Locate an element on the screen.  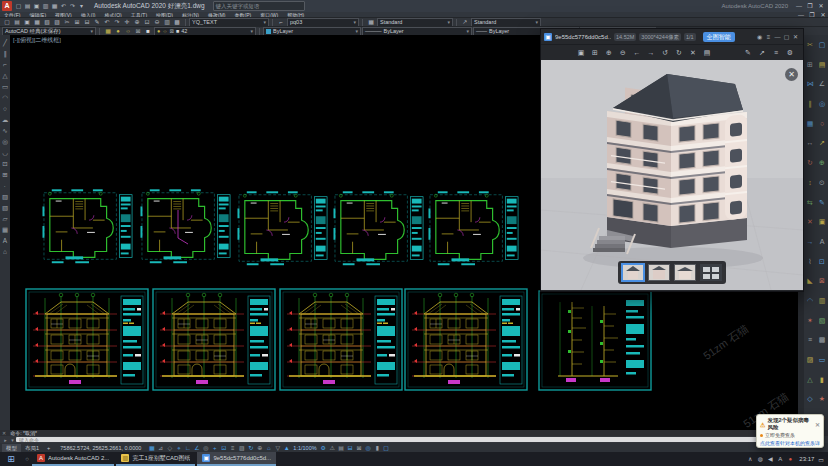
user-account-icon: ◉ is located at coordinates (760, 37).